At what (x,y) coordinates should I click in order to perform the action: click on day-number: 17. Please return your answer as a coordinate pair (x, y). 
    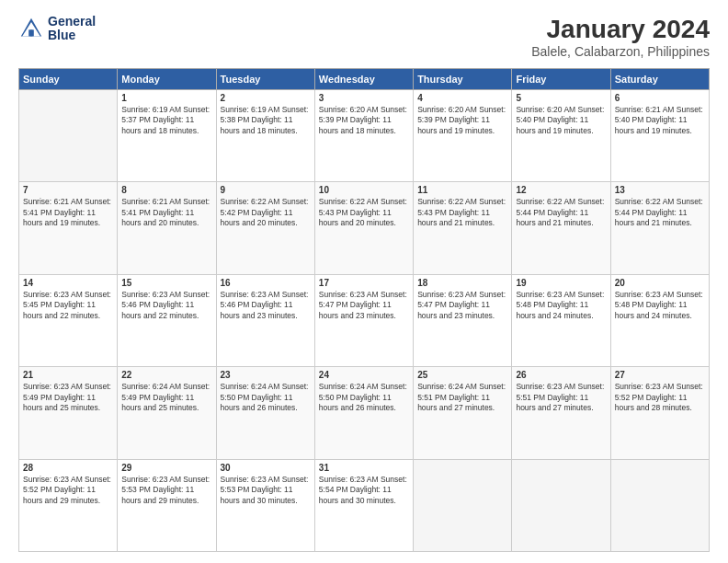
    Looking at the image, I should click on (364, 283).